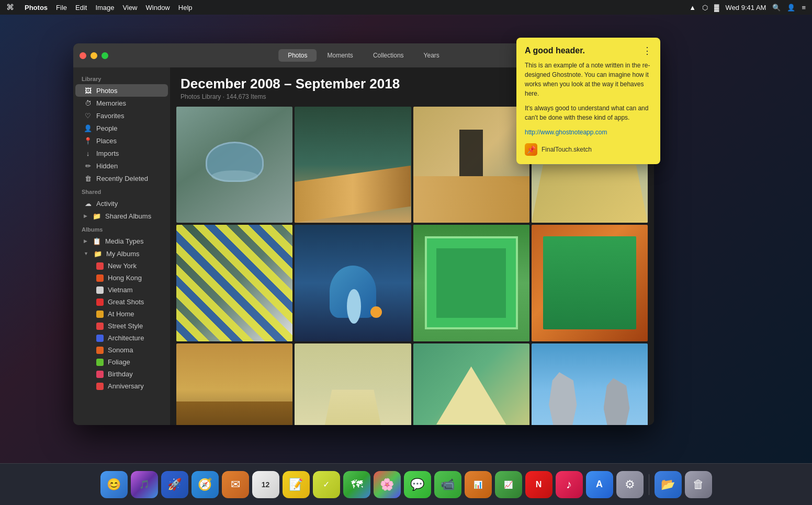 Image resolution: width=812 pixels, height=505 pixels. What do you see at coordinates (100, 350) in the screenshot?
I see `sonoma-album-color` at bounding box center [100, 350].